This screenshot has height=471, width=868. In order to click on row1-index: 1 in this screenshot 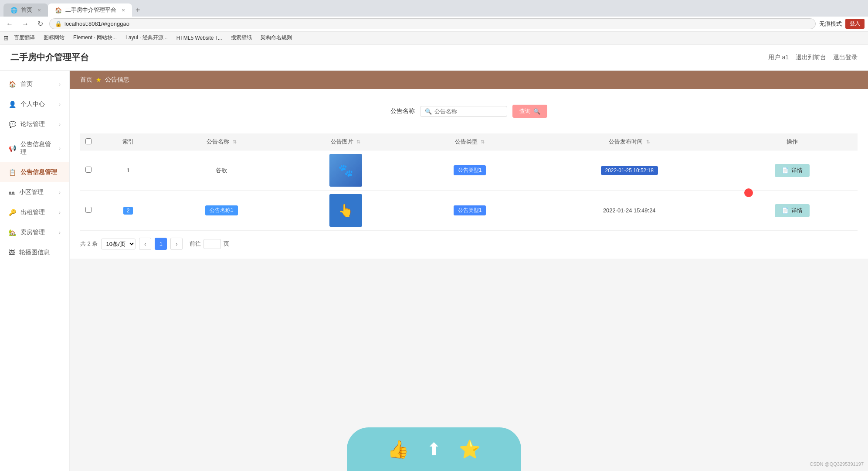, I will do `click(128, 171)`.